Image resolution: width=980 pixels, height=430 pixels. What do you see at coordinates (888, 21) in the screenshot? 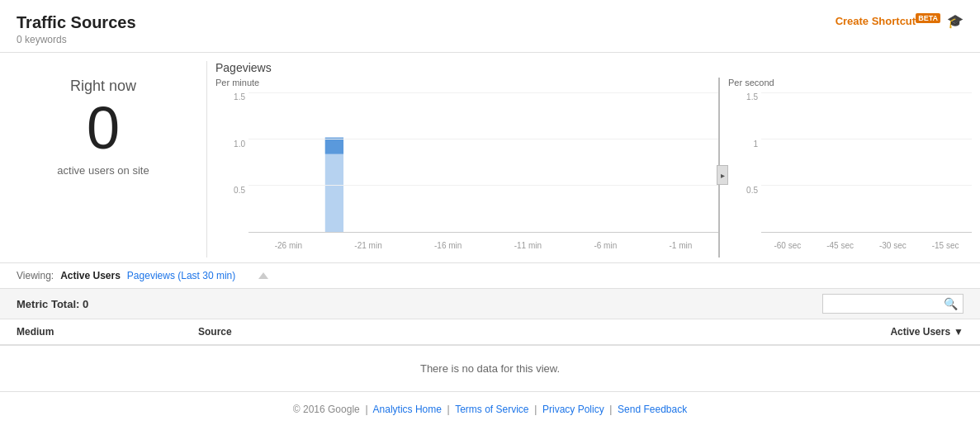
I see `create-shortcut-link: Create ShortcutBETA` at bounding box center [888, 21].